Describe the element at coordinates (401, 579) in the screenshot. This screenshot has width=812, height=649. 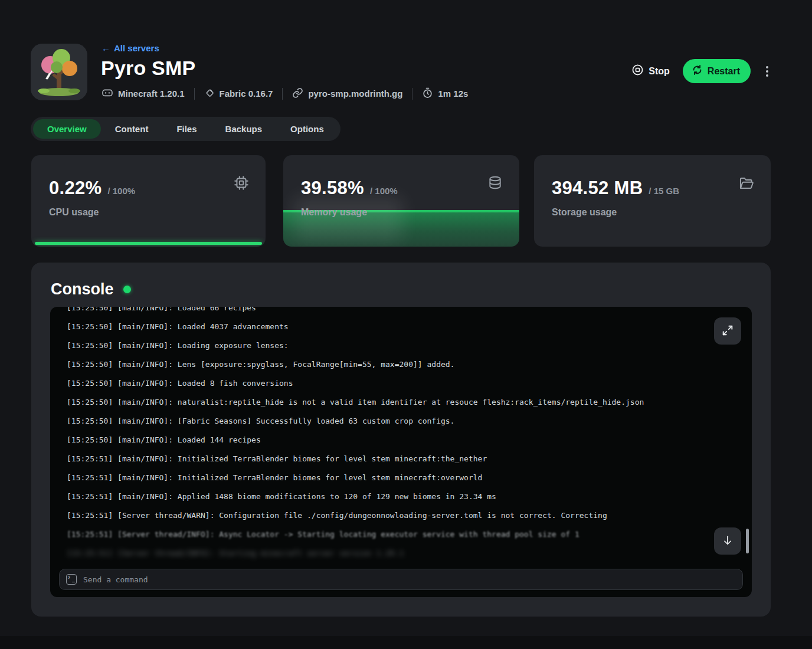
I see `command-input: Send a command` at that location.